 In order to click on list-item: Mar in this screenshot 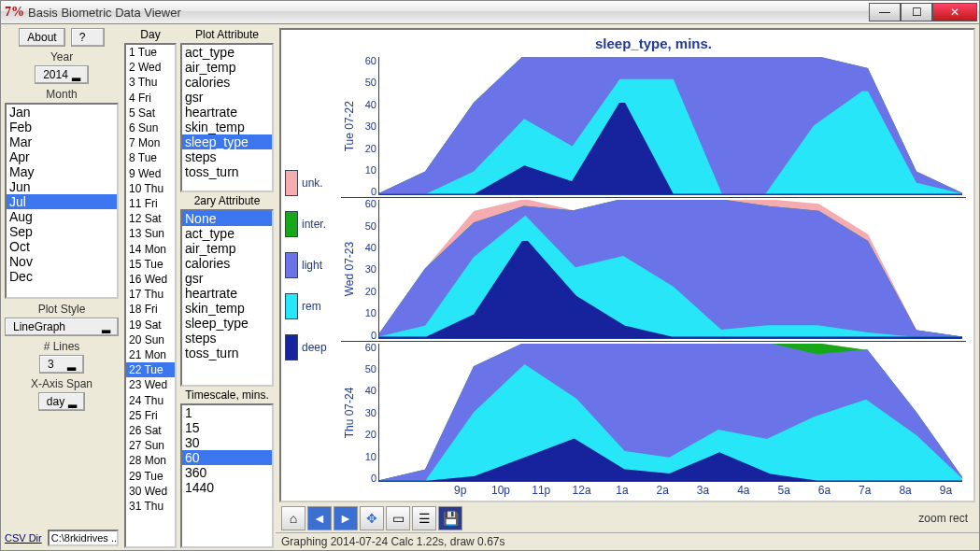, I will do `click(62, 142)`.